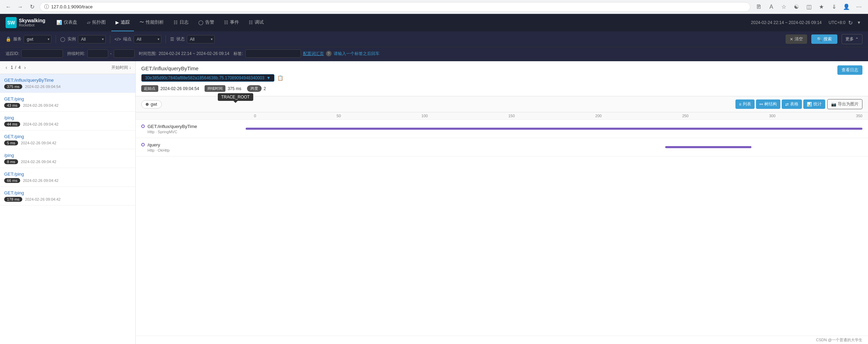  I want to click on endpoint-select: All, so click(148, 39).